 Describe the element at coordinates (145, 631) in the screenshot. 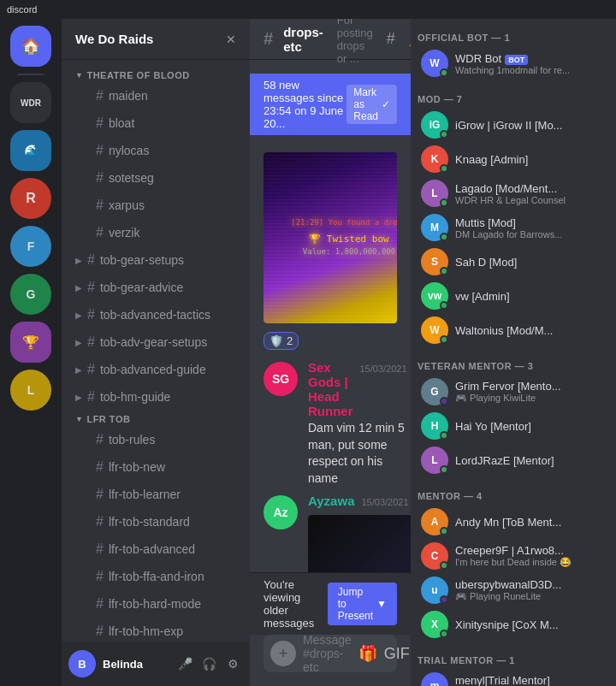

I see `channel-name: lfr-tob-hm-exp` at that location.